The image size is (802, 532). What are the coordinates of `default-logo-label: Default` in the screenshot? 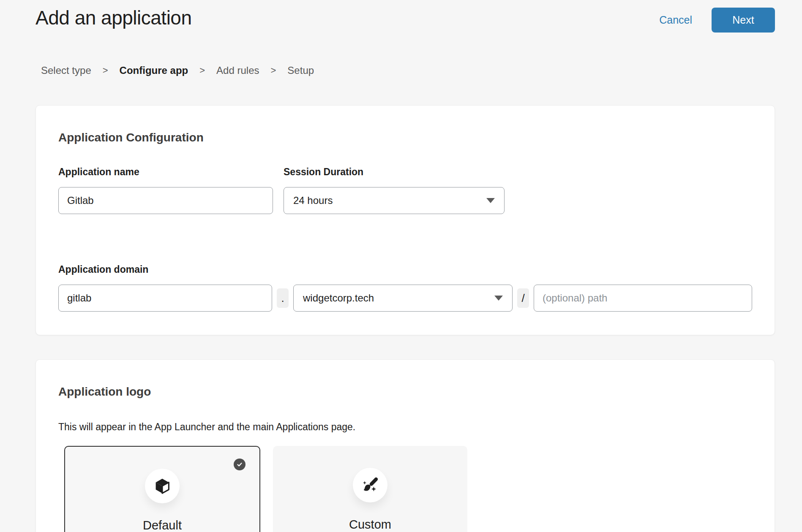 It's located at (162, 525).